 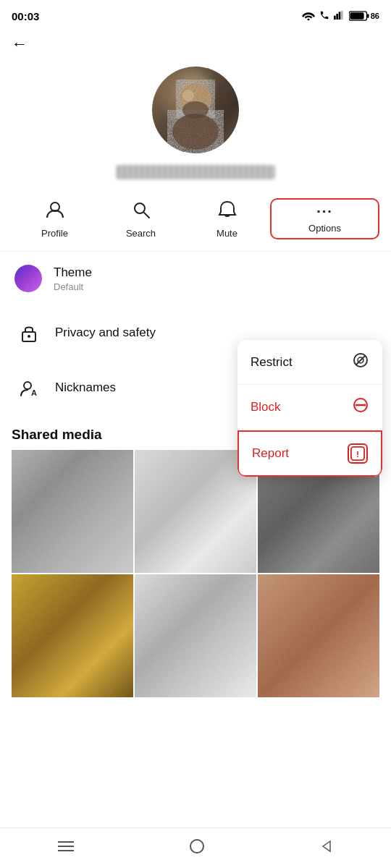 What do you see at coordinates (72, 273) in the screenshot?
I see `theme-title: Theme` at bounding box center [72, 273].